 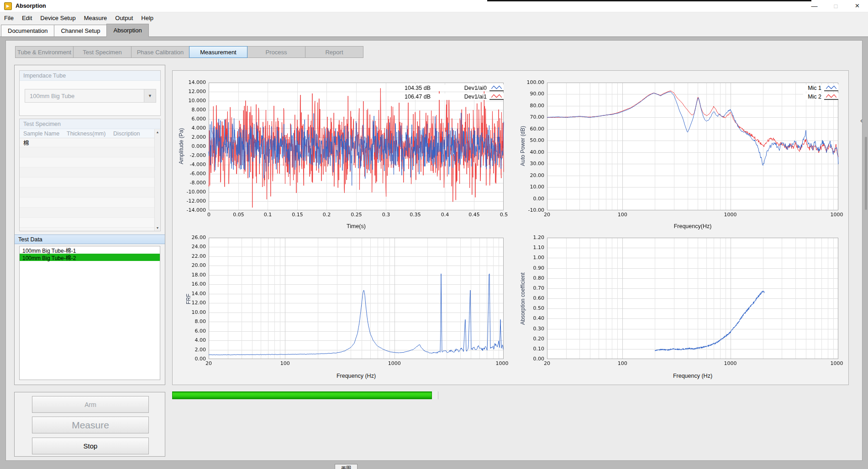 What do you see at coordinates (90, 175) in the screenshot?
I see `test-specimen-group: Test Specimen Sample Name Thickness(mm) …` at bounding box center [90, 175].